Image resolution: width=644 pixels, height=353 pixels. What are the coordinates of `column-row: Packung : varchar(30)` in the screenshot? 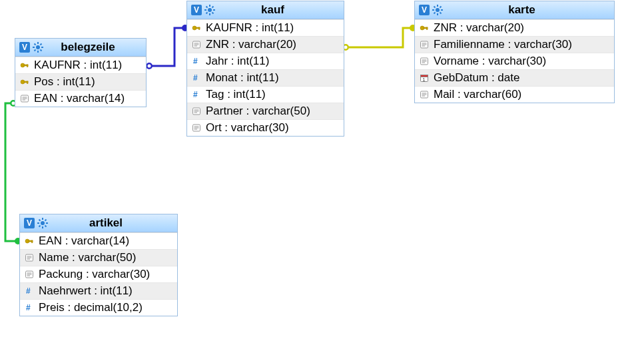 It's located at (99, 274).